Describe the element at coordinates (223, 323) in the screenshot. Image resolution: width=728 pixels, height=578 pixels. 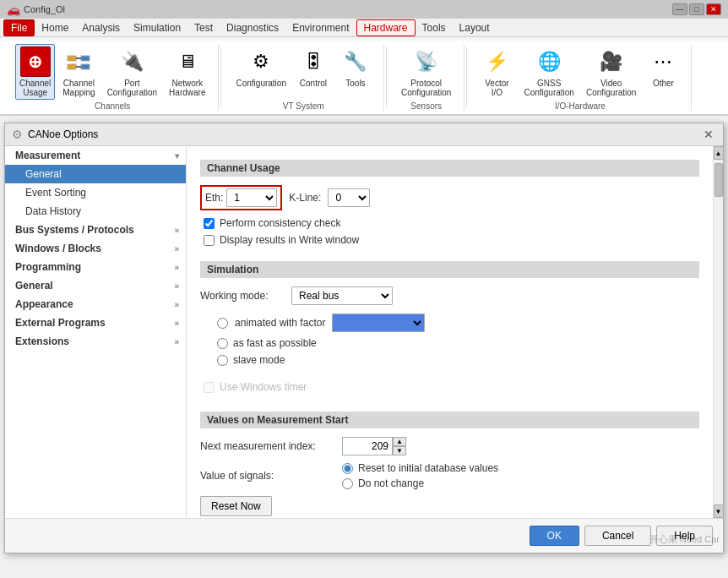
I see `animated-radio` at that location.